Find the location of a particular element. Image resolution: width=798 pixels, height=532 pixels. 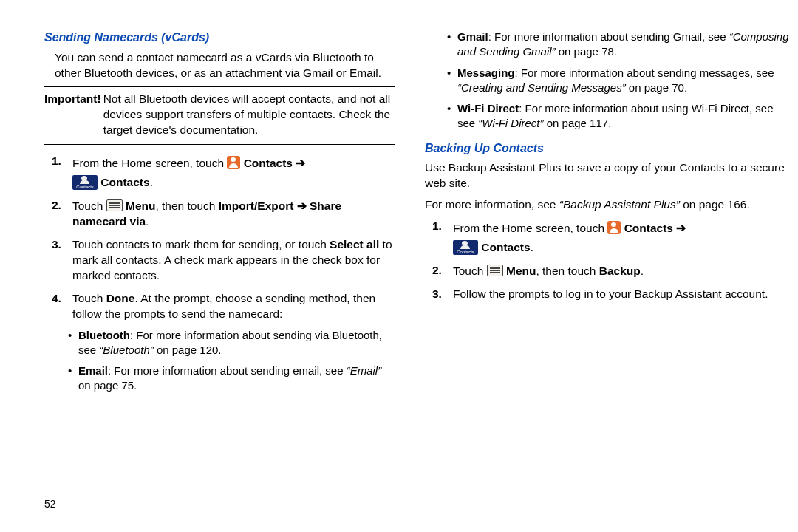

step-2: Touch Menu, then touch Backup. is located at coordinates (622, 271).